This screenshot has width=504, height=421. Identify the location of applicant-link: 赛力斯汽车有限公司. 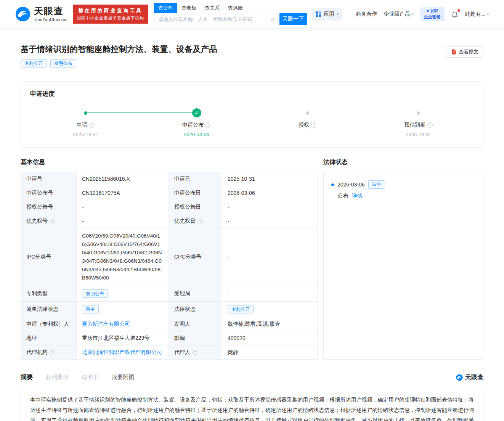
(106, 324).